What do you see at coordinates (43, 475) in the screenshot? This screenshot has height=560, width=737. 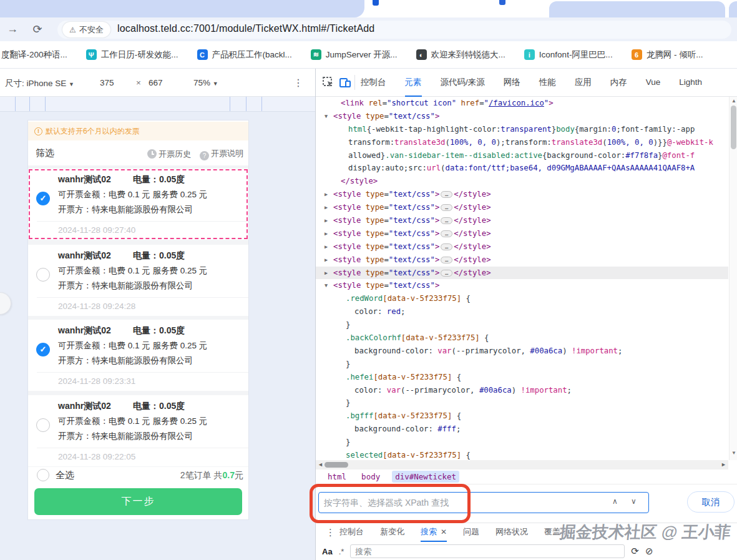 I see `select-all-checkbox` at bounding box center [43, 475].